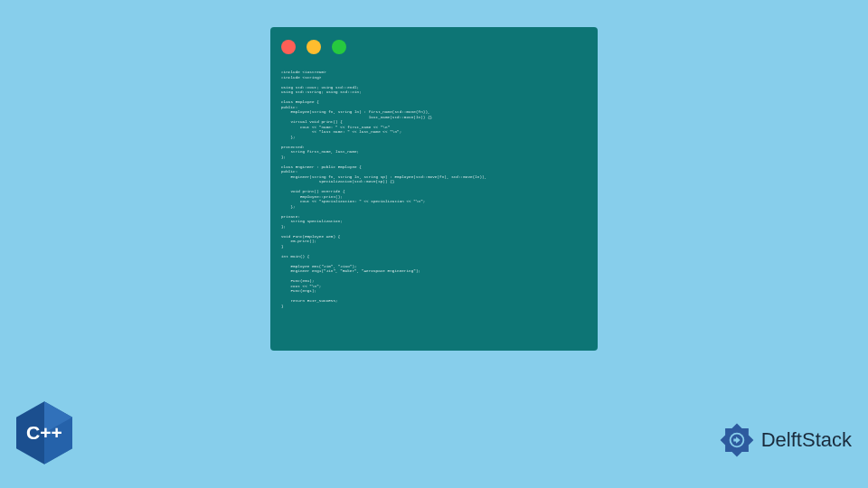  I want to click on cpp-logo: C++, so click(44, 433).